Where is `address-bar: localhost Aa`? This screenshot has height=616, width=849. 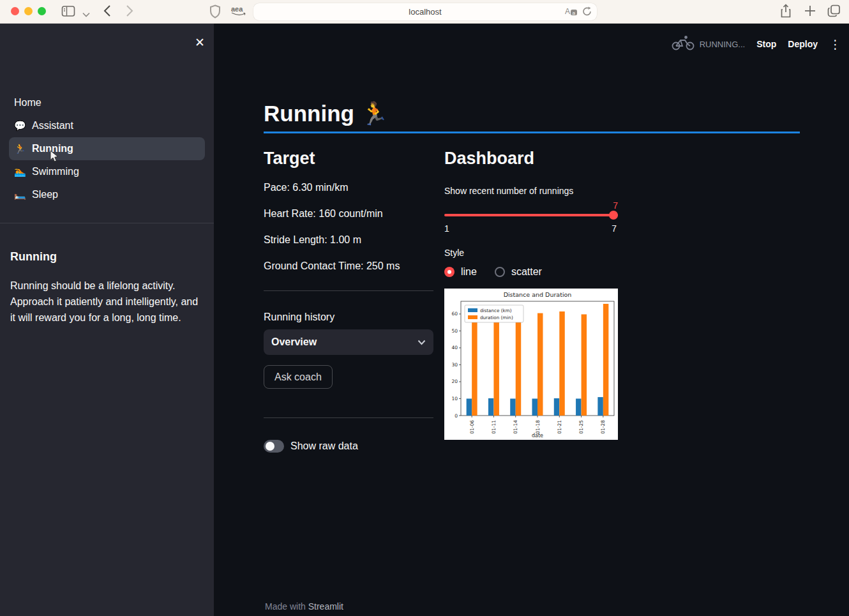 address-bar: localhost Aa is located at coordinates (425, 11).